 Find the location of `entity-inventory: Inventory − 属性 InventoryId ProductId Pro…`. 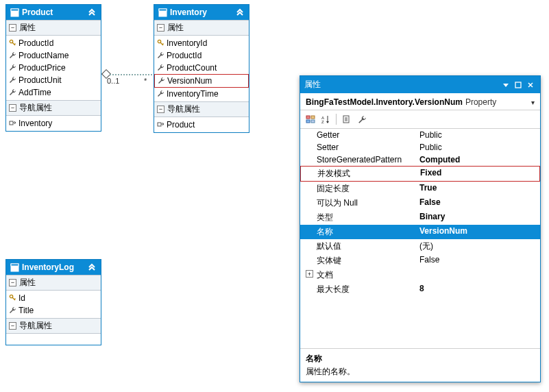

entity-inventory: Inventory − 属性 InventoryId ProductId Pro… is located at coordinates (202, 69).